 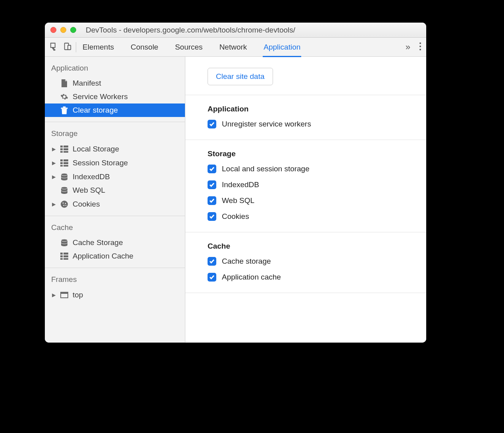 What do you see at coordinates (98, 243) in the screenshot?
I see `sidebar-item-label: Cache Storage` at bounding box center [98, 243].